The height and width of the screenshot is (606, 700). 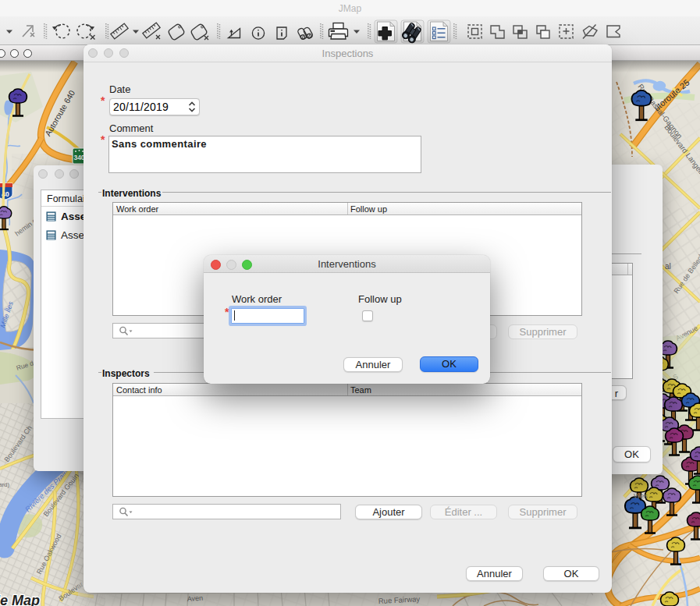 I want to click on svg-text: al, so click(x=668, y=267).